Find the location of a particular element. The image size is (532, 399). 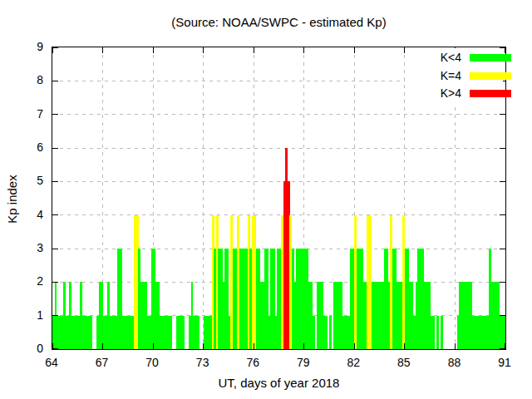

x-tick-label-85: 85 is located at coordinates (404, 362).